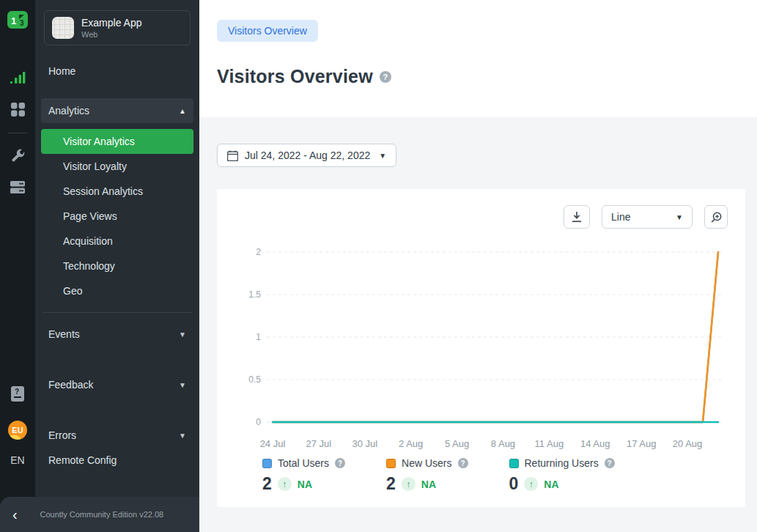 The image size is (757, 532). Describe the element at coordinates (233, 155) in the screenshot. I see `calendar-icon` at that location.